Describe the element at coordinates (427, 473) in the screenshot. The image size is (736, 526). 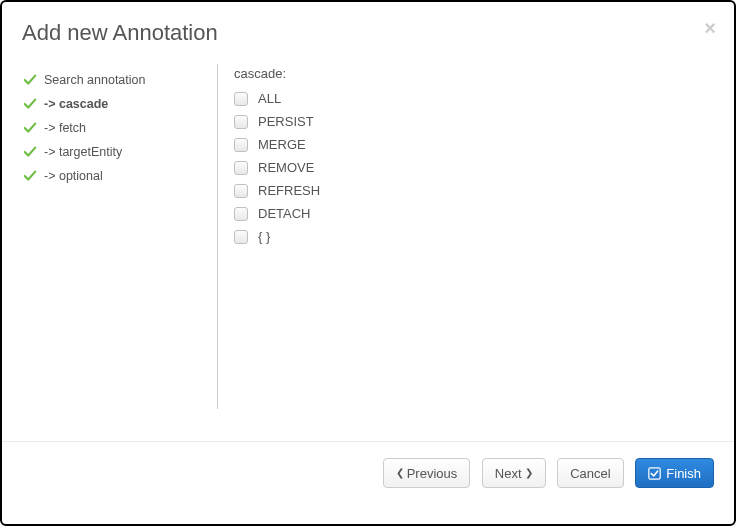
I see `previous-button: ❮ Previous` at that location.